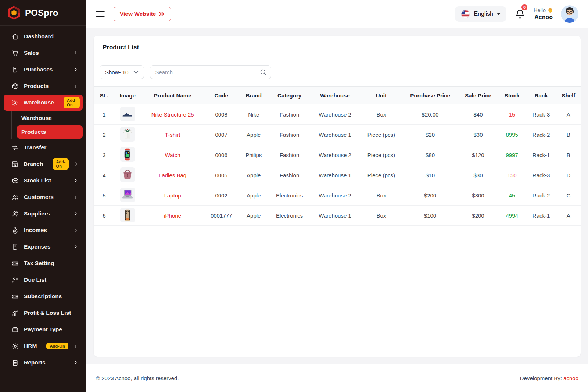  Describe the element at coordinates (43, 346) in the screenshot. I see `sidebar-item-hrm: HRMAdd-On` at that location.